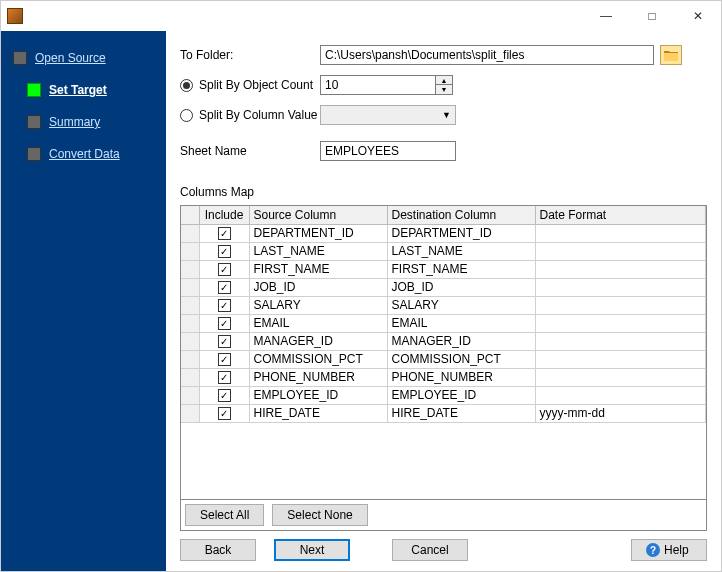  What do you see at coordinates (388, 151) in the screenshot?
I see `sheet-name-input` at bounding box center [388, 151].